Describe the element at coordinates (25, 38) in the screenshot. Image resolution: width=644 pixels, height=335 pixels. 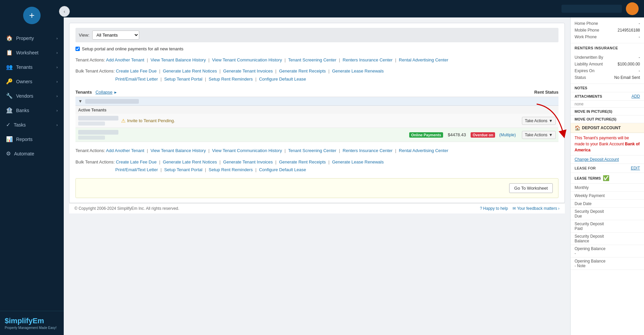
I see `sidebar-item-label: Property` at that location.